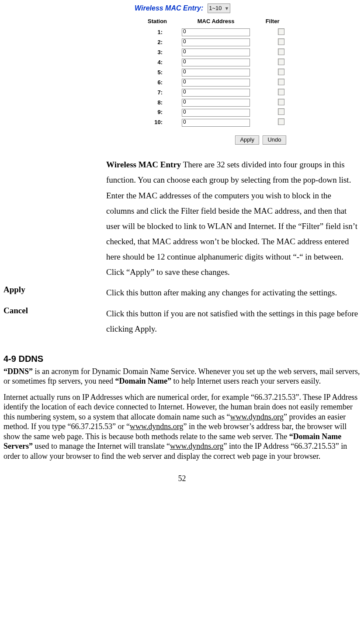 The image size is (364, 634). What do you see at coordinates (143, 381) in the screenshot?
I see `p1-bold-c: “Domain Name”` at bounding box center [143, 381].